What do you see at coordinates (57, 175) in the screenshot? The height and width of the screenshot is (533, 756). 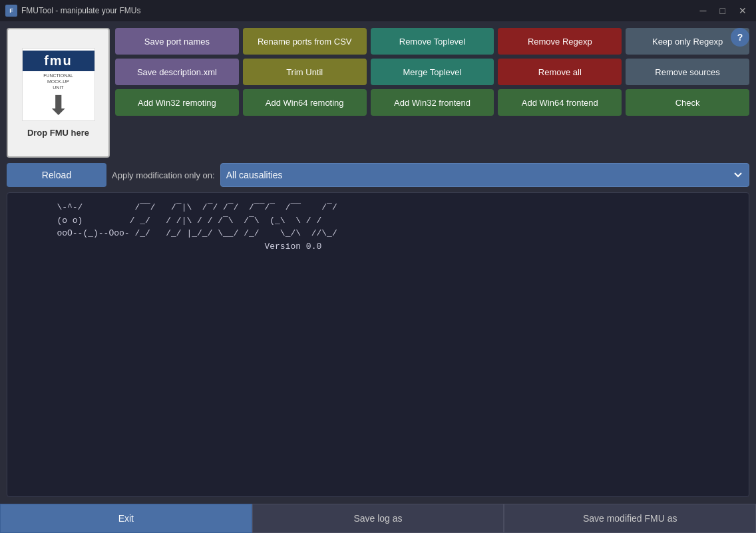 I see `reload-button: Reload` at bounding box center [57, 175].